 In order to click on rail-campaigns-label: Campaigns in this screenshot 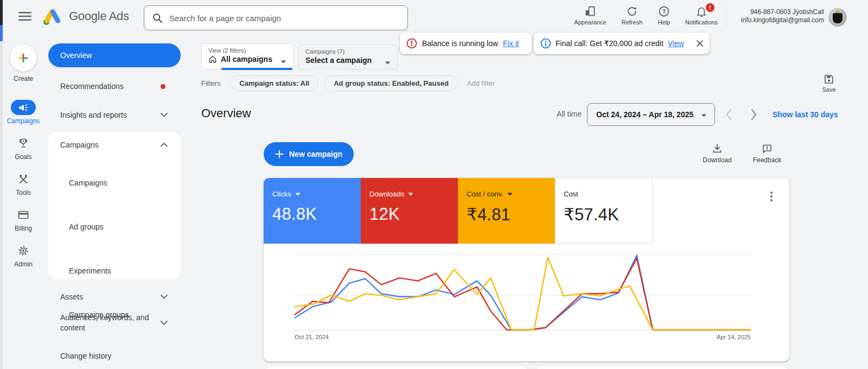, I will do `click(23, 121)`.